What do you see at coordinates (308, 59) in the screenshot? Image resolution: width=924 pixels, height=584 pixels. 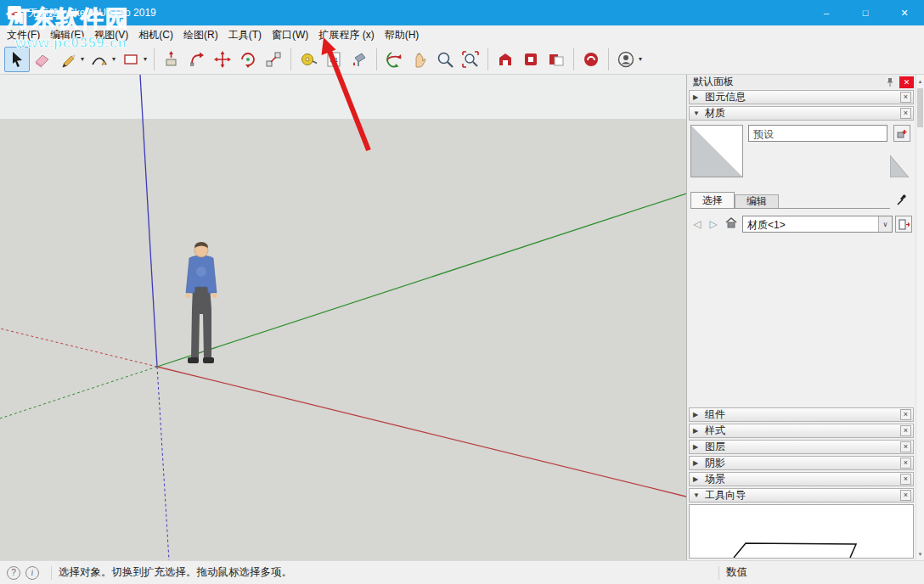 I see `tape-measure-tool-button` at bounding box center [308, 59].